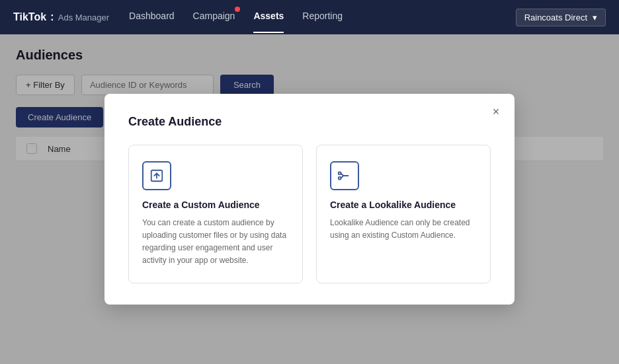  What do you see at coordinates (216, 214) in the screenshot?
I see `custom-audience-card: Create a Custom Audience You can create …` at bounding box center [216, 214].